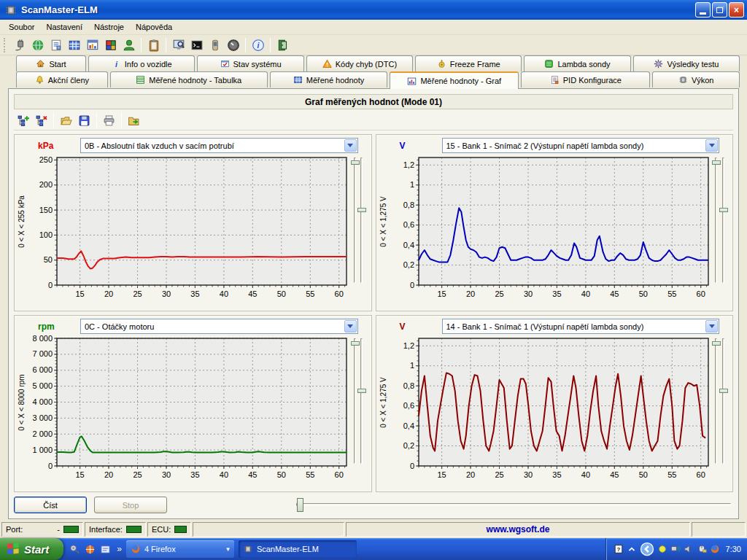  What do you see at coordinates (32, 549) in the screenshot?
I see `start-button: Start` at bounding box center [32, 549].